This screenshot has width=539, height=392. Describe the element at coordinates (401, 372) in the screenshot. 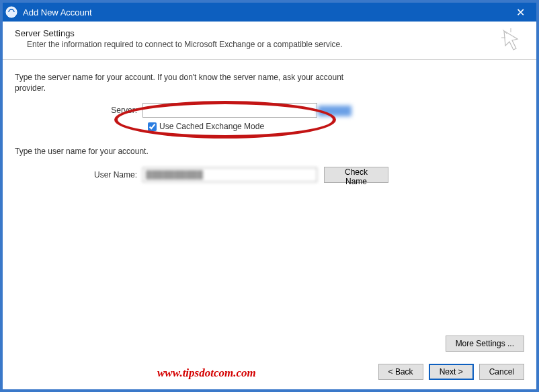

I see `back-button: < Back` at that location.